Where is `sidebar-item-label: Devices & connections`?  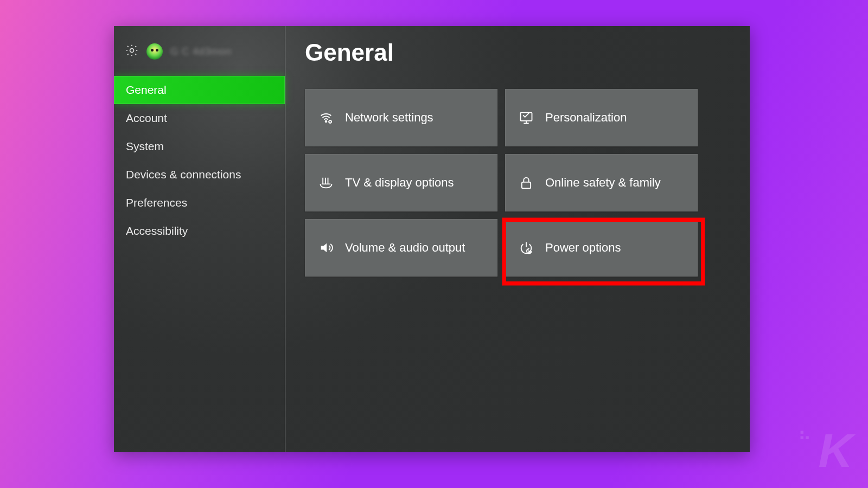
sidebar-item-label: Devices & connections is located at coordinates (183, 175).